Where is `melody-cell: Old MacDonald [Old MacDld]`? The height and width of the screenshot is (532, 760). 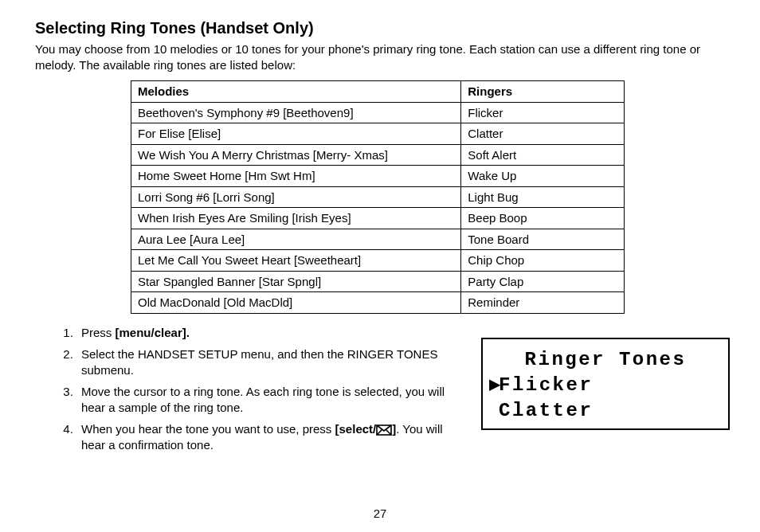
melody-cell: Old MacDonald [Old MacDld] is located at coordinates (296, 303).